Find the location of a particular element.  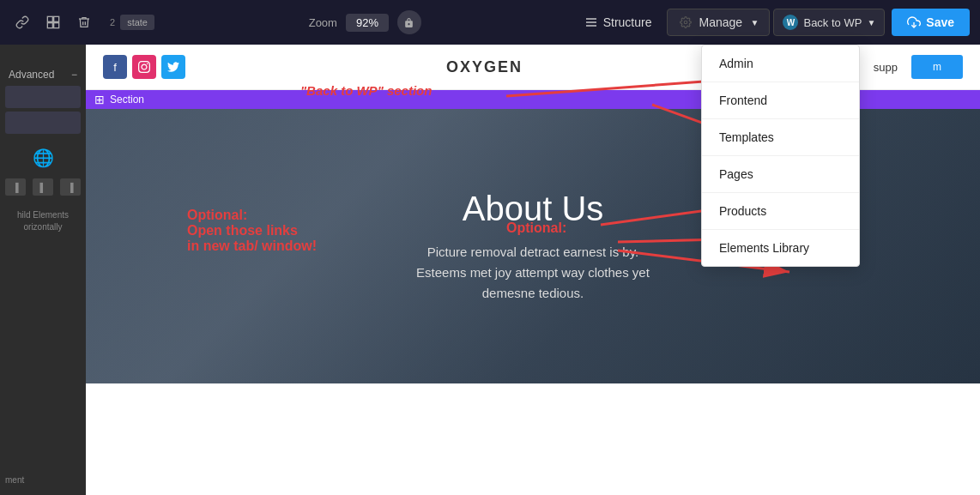

trash-icon is located at coordinates (84, 22).